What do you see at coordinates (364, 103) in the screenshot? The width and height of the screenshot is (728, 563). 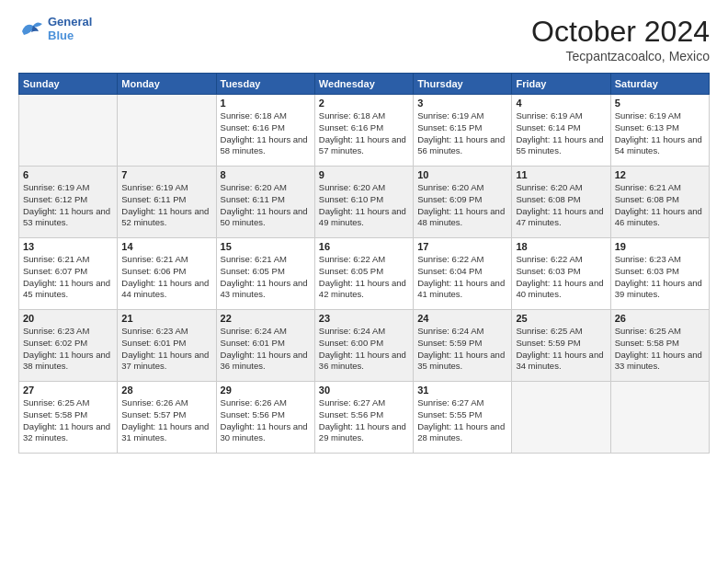 I see `day-number: 2` at bounding box center [364, 103].